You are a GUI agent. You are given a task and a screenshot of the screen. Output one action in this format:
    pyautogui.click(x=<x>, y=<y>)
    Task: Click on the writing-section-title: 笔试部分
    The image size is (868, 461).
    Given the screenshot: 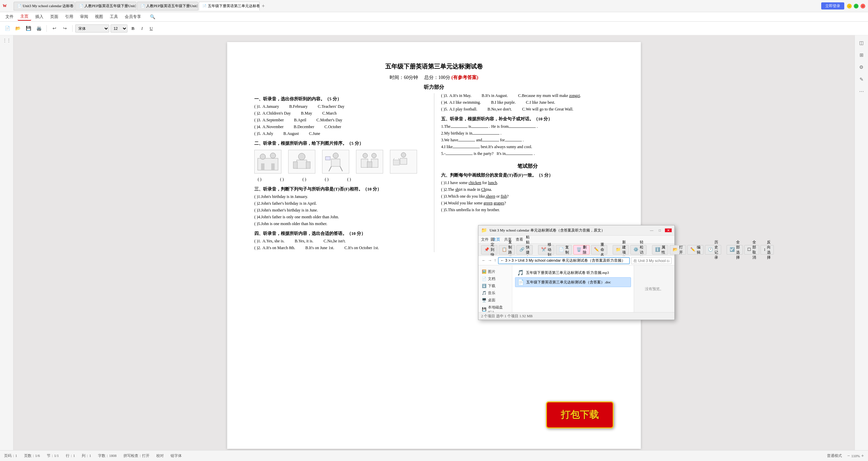 What is the action you would take?
    pyautogui.click(x=528, y=166)
    